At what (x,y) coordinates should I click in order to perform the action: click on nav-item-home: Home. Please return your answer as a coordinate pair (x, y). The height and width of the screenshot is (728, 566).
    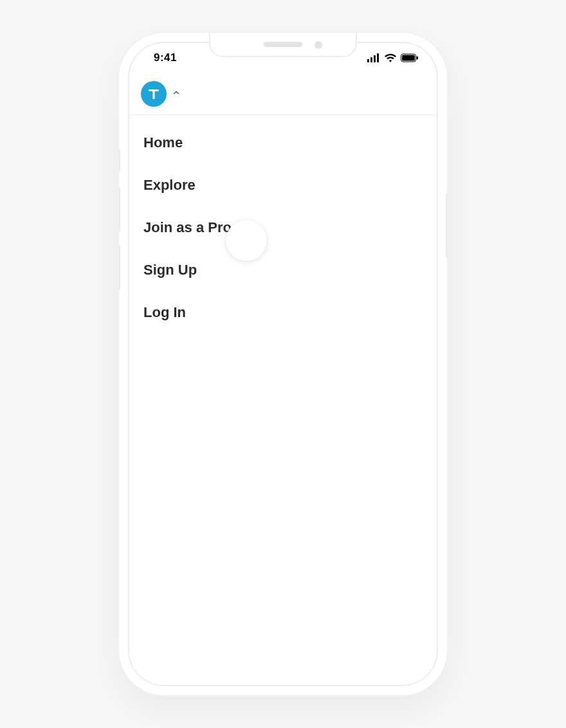
    Looking at the image, I should click on (283, 143).